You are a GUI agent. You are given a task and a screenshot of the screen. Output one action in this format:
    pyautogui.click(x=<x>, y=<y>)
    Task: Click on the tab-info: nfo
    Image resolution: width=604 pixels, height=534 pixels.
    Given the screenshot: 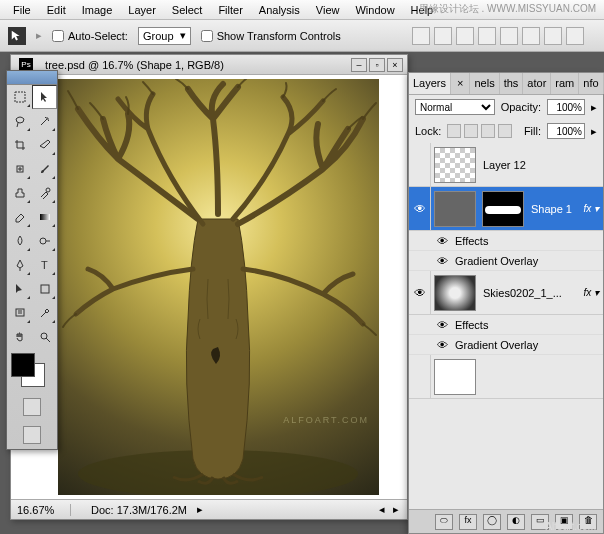 What is the action you would take?
    pyautogui.click(x=591, y=84)
    